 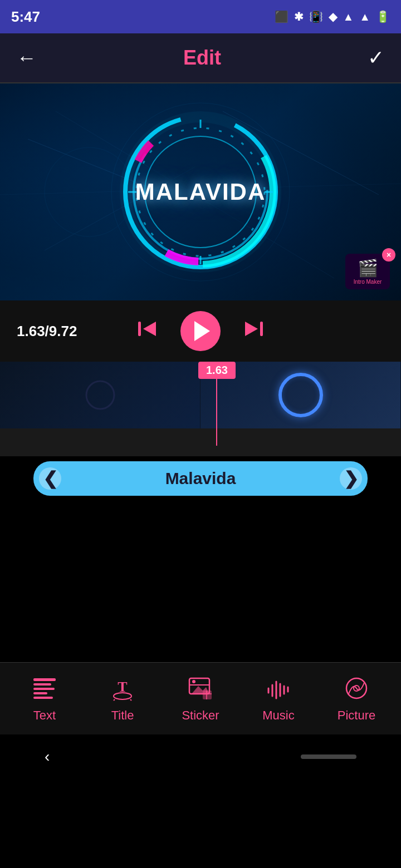 What do you see at coordinates (278, 699) in the screenshot?
I see `tool-music: Music` at bounding box center [278, 699].